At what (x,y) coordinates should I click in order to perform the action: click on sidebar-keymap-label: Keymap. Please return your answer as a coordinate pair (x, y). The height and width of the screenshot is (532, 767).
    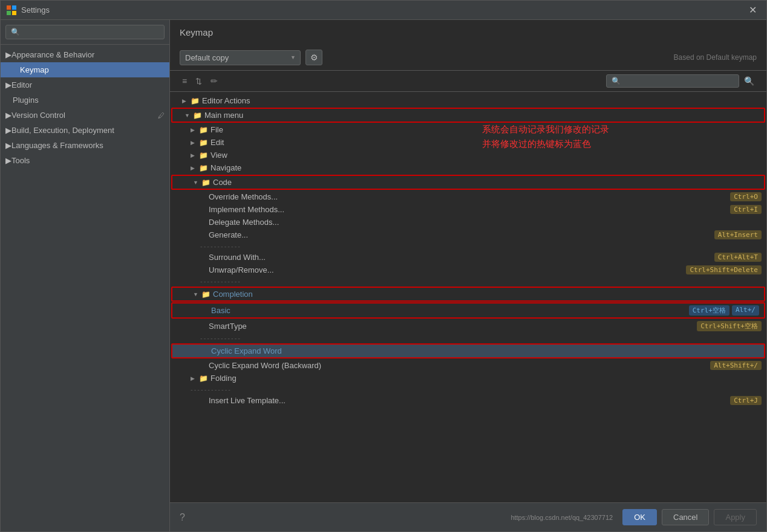
    Looking at the image, I should click on (34, 70).